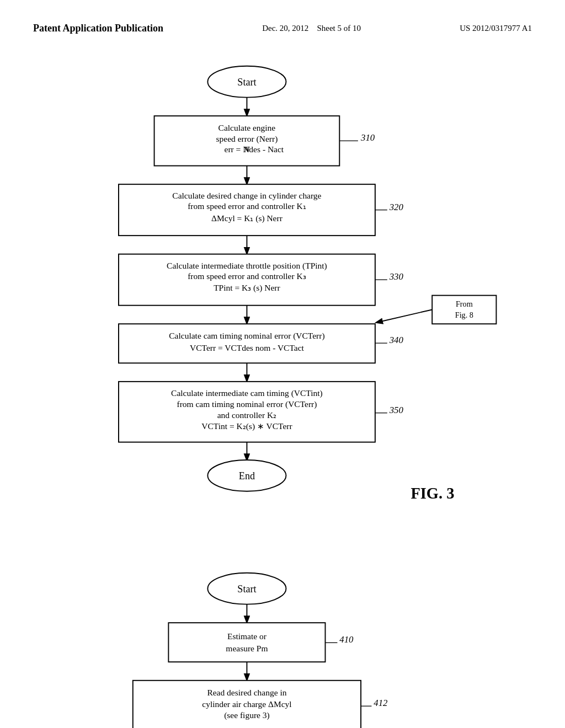 Image resolution: width=565 pixels, height=728 pixels. What do you see at coordinates (247, 128) in the screenshot?
I see `svg-text: Calculate engine` at bounding box center [247, 128].